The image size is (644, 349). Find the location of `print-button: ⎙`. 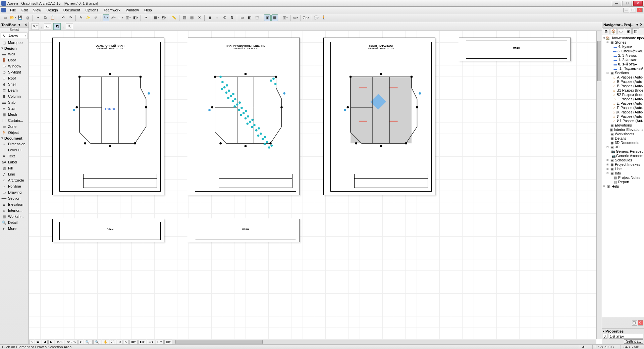

print-button: ⎙ is located at coordinates (28, 18).